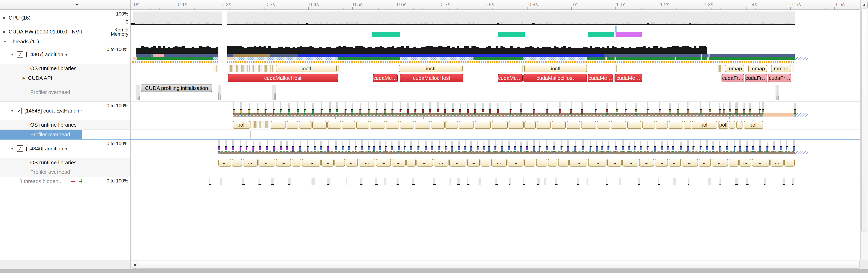 This screenshot has width=868, height=273. What do you see at coordinates (864, 121) in the screenshot?
I see `vertical-scrollbar-thumb` at bounding box center [864, 121].